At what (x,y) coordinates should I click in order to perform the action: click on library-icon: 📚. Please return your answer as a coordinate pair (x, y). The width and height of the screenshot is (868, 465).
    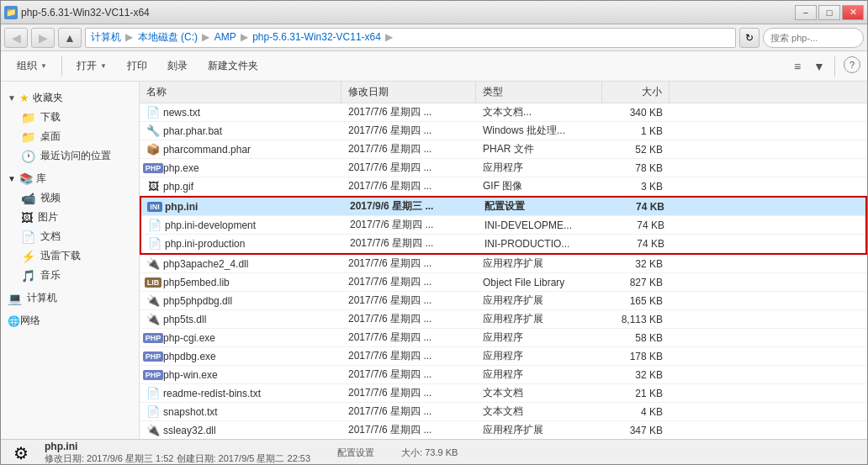
    Looking at the image, I should click on (26, 178).